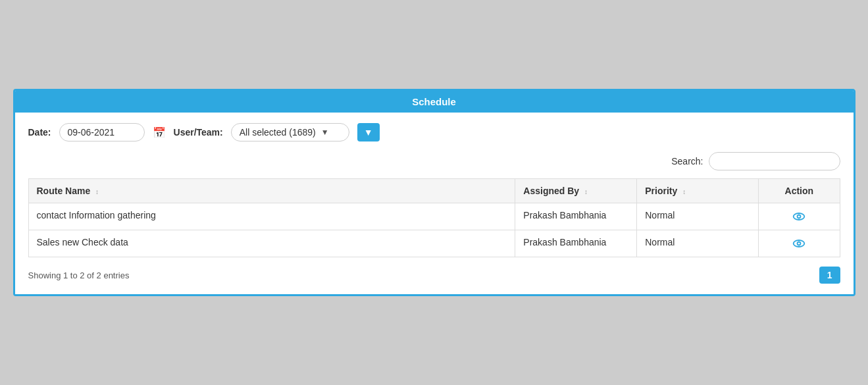 This screenshot has height=385, width=868. What do you see at coordinates (369, 132) in the screenshot?
I see `filter-button: ▼` at bounding box center [369, 132].